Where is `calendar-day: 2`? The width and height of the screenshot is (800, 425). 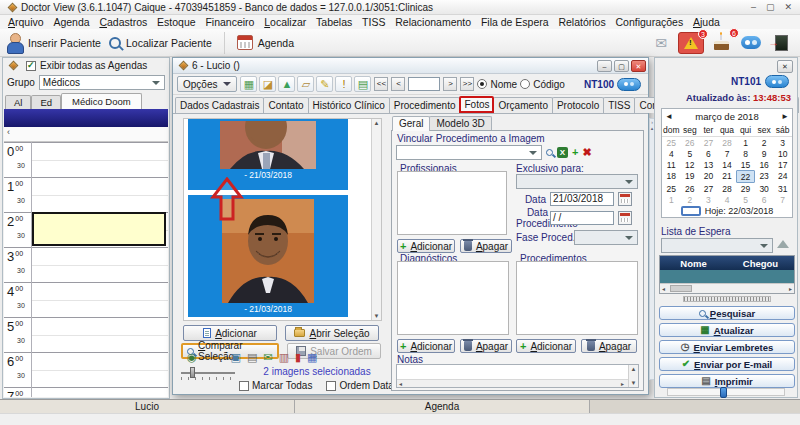 calendar-day: 2 is located at coordinates (764, 142).